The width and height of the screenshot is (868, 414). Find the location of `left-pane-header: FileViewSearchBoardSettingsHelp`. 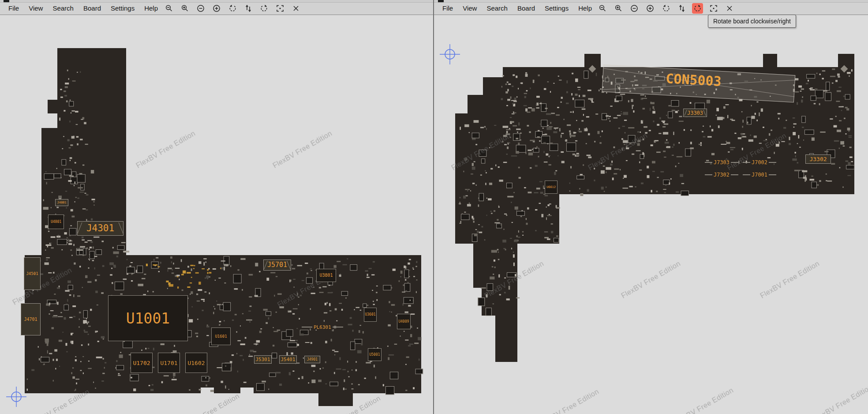

left-pane-header: FileViewSearchBoardSettingsHelp is located at coordinates (217, 8).